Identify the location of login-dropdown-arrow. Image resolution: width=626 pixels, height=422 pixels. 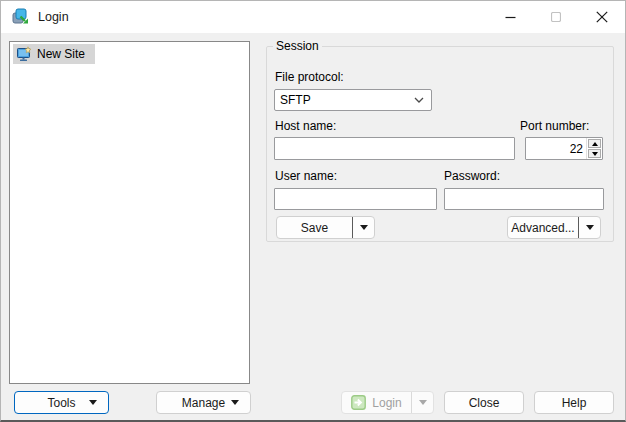
(422, 402).